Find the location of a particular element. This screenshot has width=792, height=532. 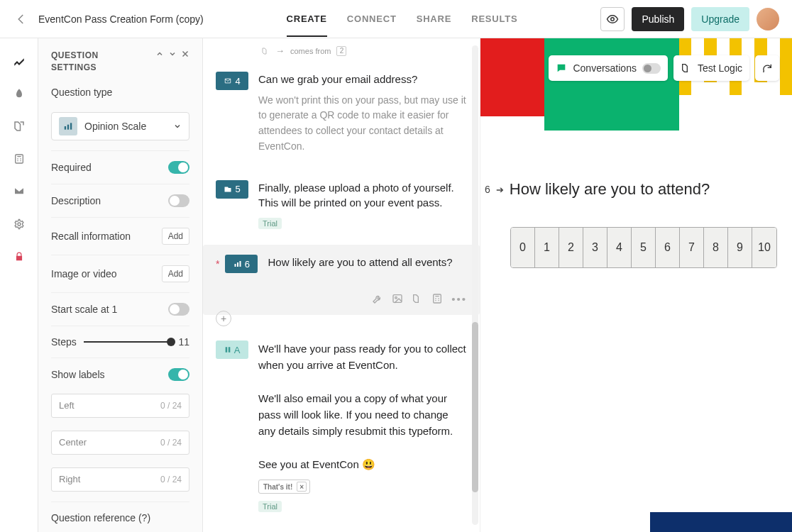

question-item-4: 4 Can we grab your email address? We won… is located at coordinates (341, 116).